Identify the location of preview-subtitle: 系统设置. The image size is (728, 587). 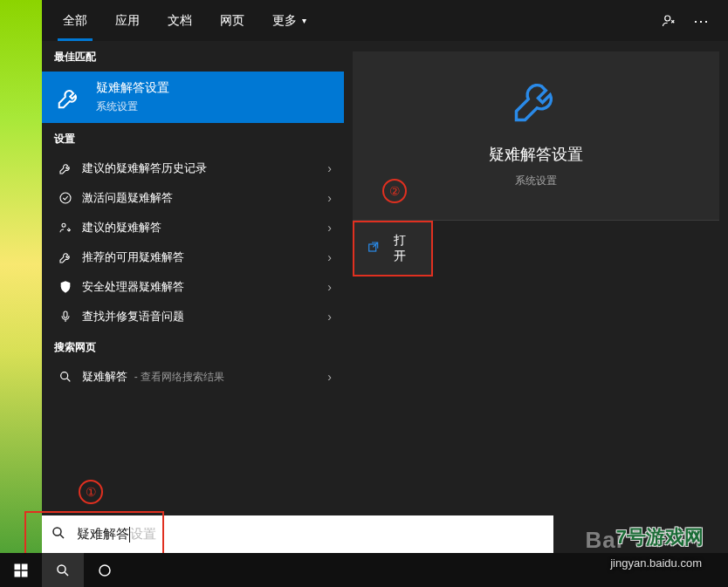
(536, 181).